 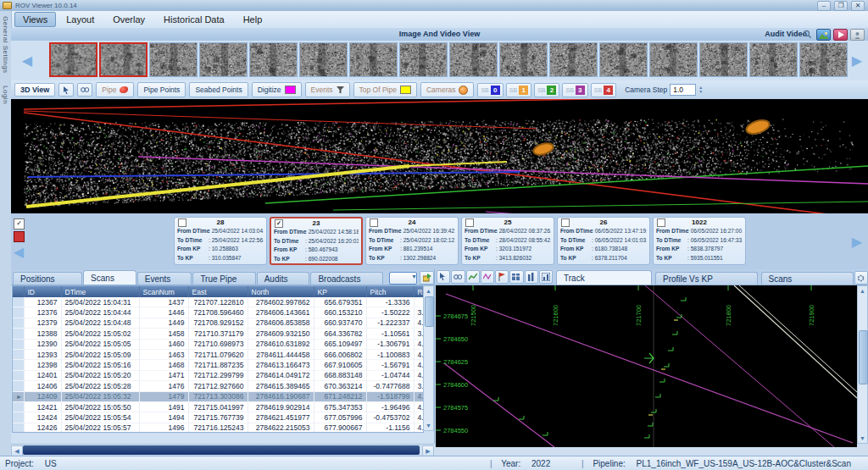 I want to click on camera-step-input: 1.0, so click(x=683, y=90).